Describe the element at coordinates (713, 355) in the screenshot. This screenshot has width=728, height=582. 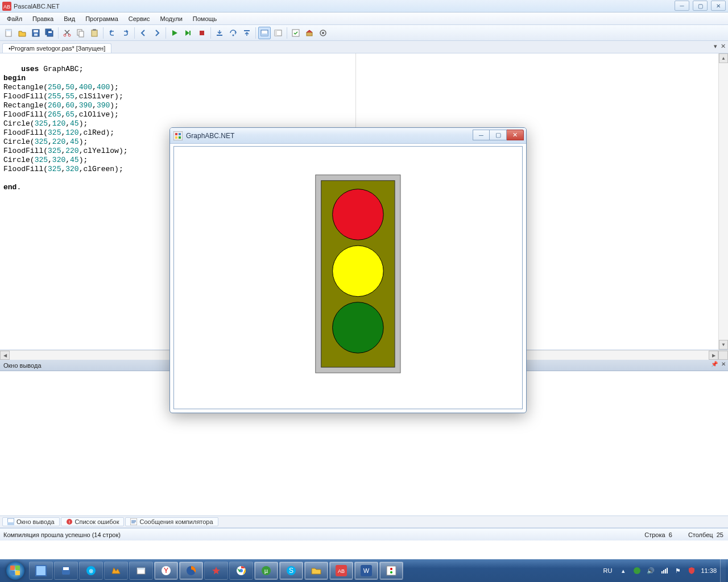
I see `scroll-right-icon: ▶` at that location.